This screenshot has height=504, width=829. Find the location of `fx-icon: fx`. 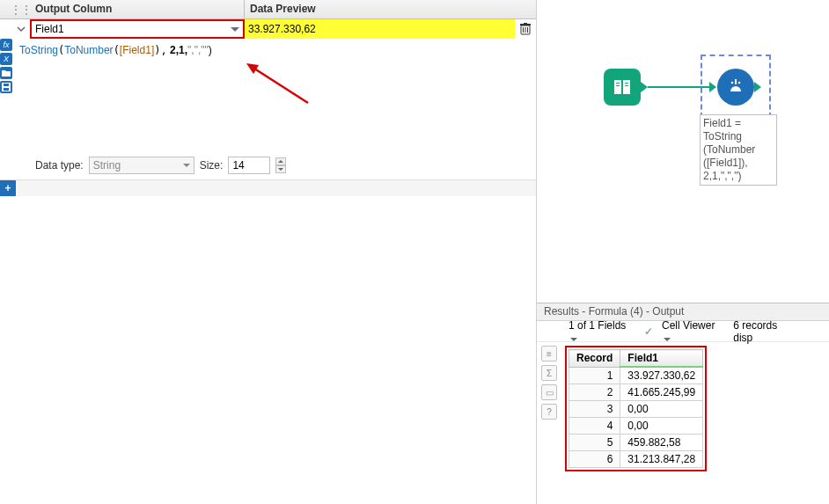

fx-icon: fx is located at coordinates (6, 45).